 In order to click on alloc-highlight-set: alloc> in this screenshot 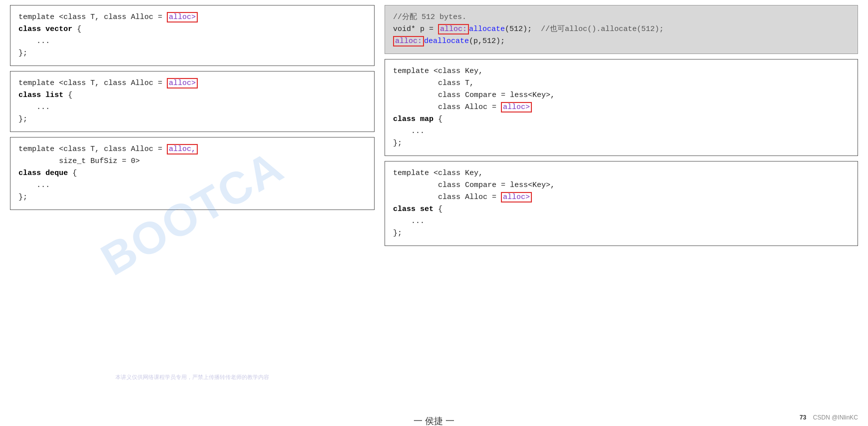, I will do `click(516, 197)`.